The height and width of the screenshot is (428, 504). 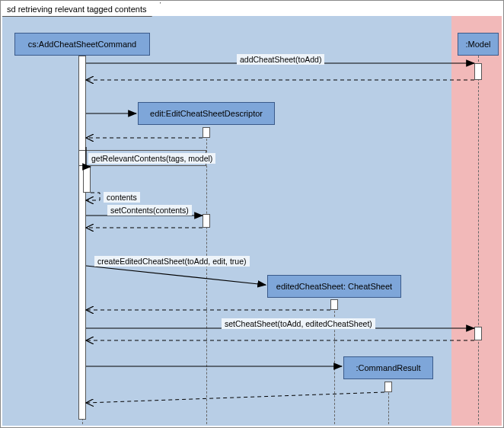 What do you see at coordinates (388, 368) in the screenshot?
I see `participant-result: :CommandResult` at bounding box center [388, 368].